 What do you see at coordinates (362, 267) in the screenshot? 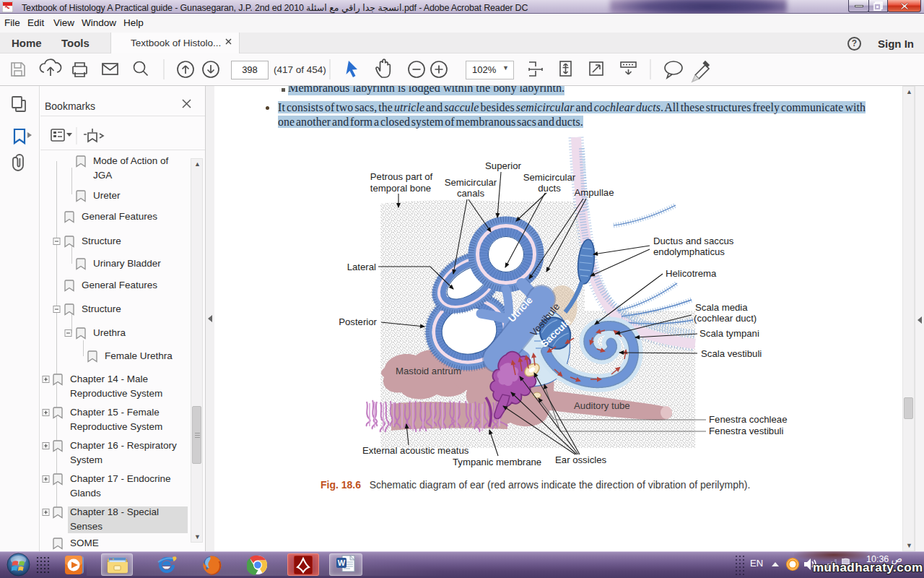
I see `svg-text: Lateral` at bounding box center [362, 267].